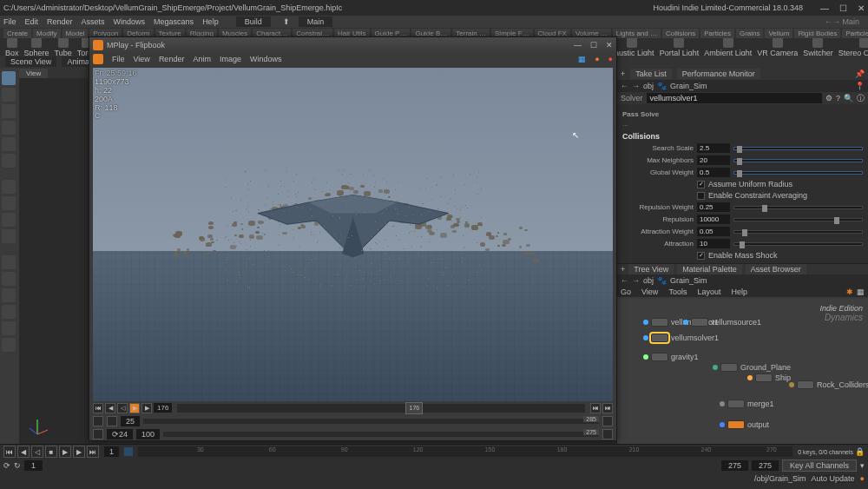  What do you see at coordinates (352, 45) in the screenshot?
I see `mplay-titlebar: MPlay - Flipbook — ☐ ✕` at bounding box center [352, 45].